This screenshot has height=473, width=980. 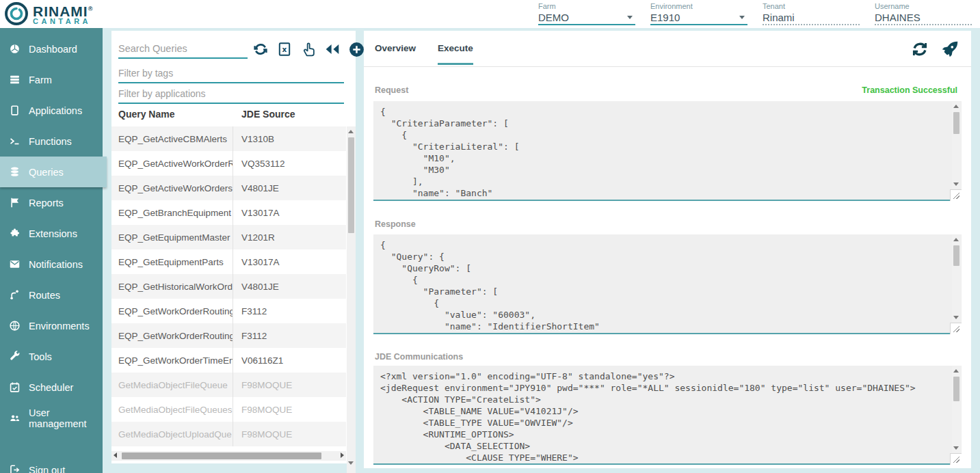 I want to click on jde-communications-textarea: <?xml version="1.0" encoding="UTF-8" sta…, so click(x=667, y=416).